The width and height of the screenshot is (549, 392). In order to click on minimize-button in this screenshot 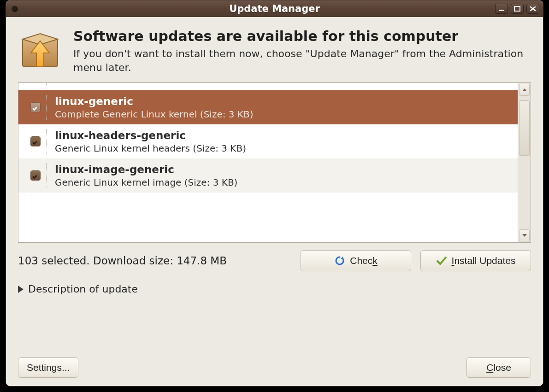, I will do `click(502, 9)`.